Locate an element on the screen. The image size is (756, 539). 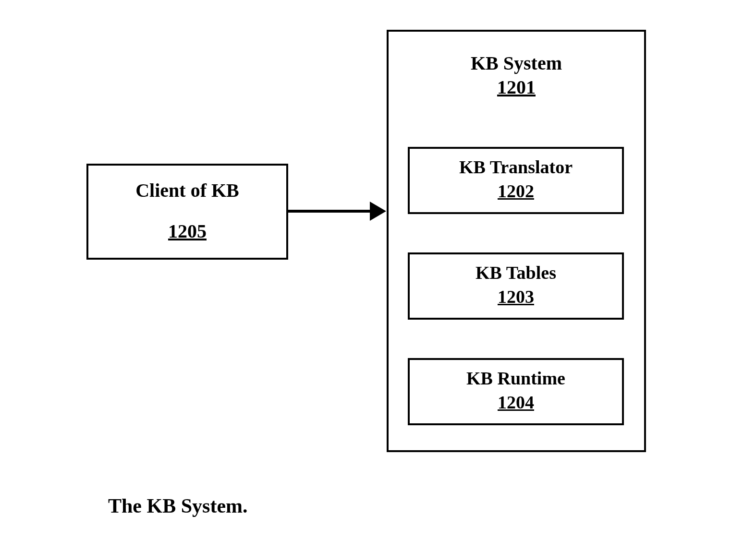
arrow-line is located at coordinates (330, 211).